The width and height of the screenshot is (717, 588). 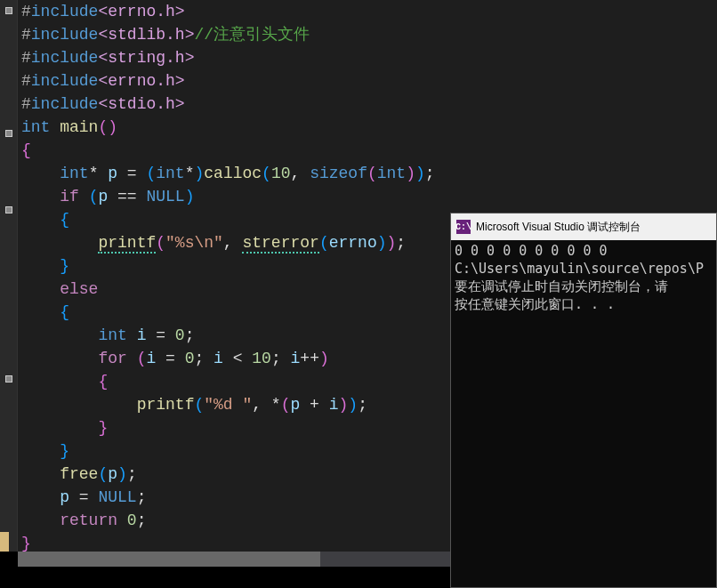 What do you see at coordinates (117, 358) in the screenshot?
I see `token-kwv: for` at bounding box center [117, 358].